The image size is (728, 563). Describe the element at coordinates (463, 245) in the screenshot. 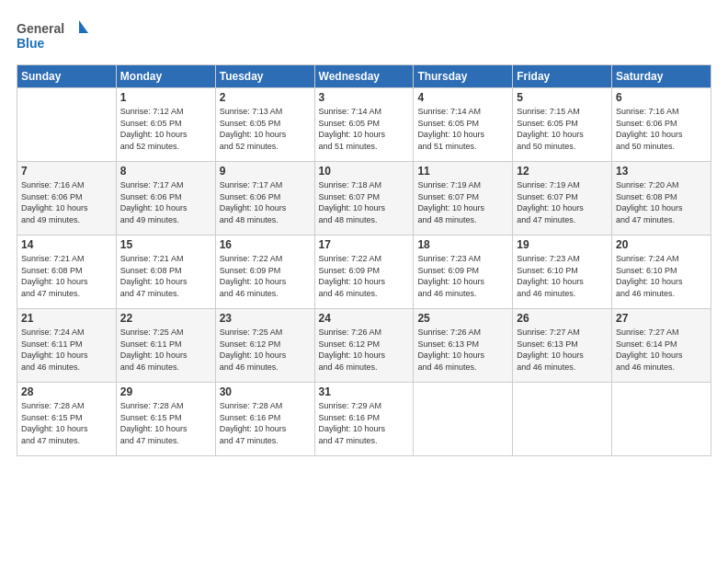

I see `day-number: 18` at that location.